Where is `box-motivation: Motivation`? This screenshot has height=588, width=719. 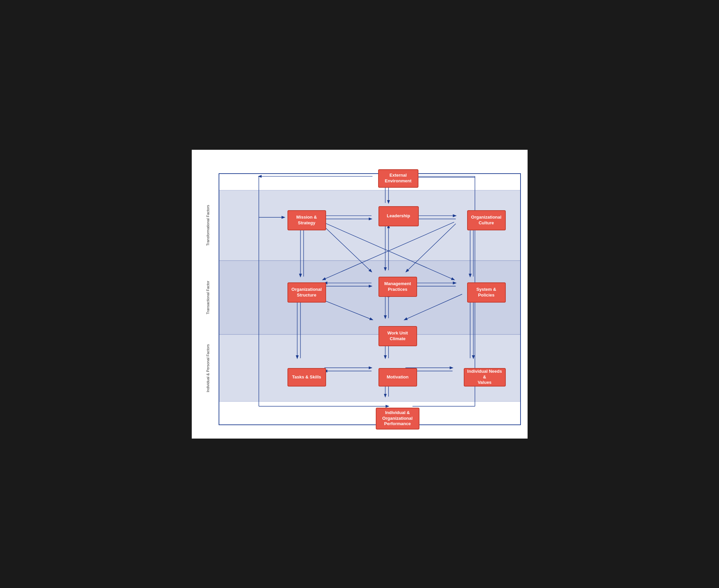 box-motivation: Motivation is located at coordinates (398, 377).